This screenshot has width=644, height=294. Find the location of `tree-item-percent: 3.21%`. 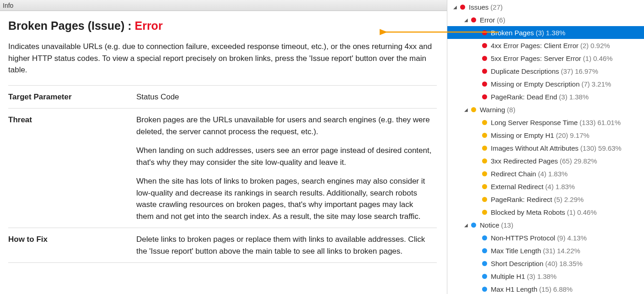

tree-item-percent: 3.21% is located at coordinates (602, 84).